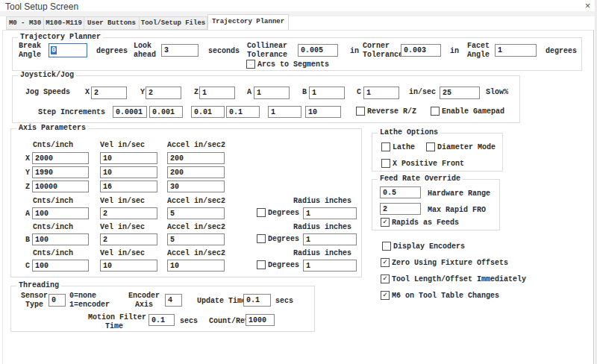 This screenshot has height=364, width=597. What do you see at coordinates (53, 227) in the screenshot?
I see `cnts-header: Cnts/inch` at bounding box center [53, 227].